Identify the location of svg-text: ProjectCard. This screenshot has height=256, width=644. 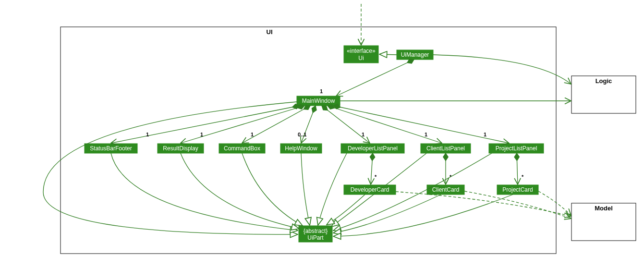
(518, 190).